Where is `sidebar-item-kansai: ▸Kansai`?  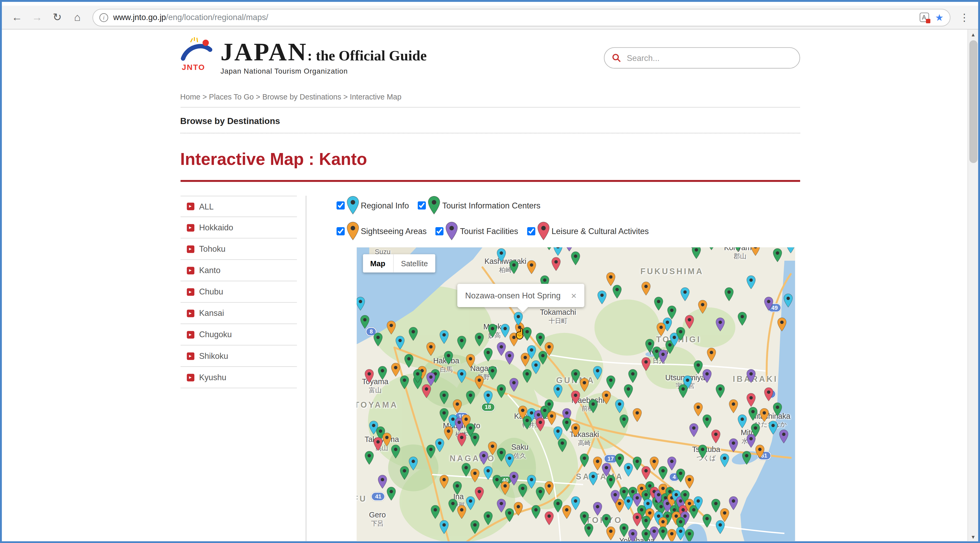 sidebar-item-kansai: ▸Kansai is located at coordinates (238, 313).